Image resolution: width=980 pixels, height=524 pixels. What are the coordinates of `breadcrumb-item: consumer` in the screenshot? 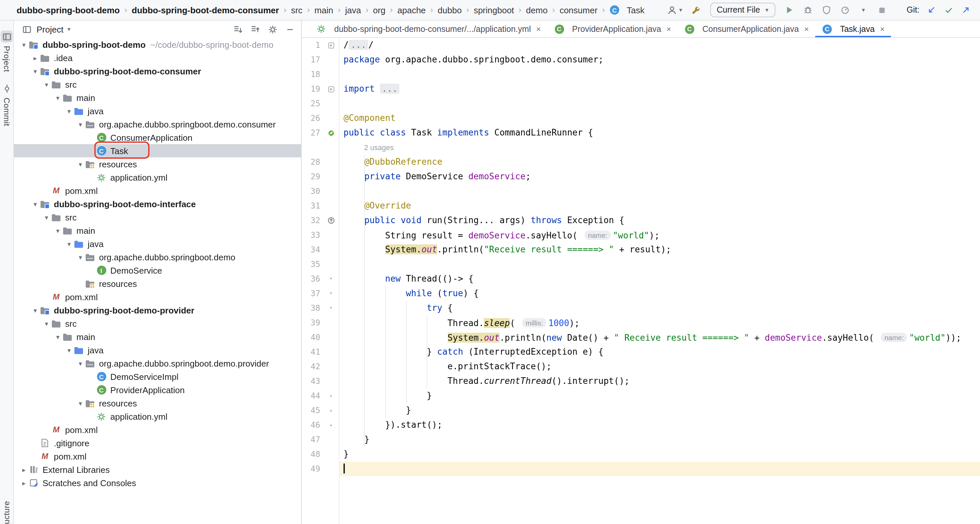 It's located at (578, 10).